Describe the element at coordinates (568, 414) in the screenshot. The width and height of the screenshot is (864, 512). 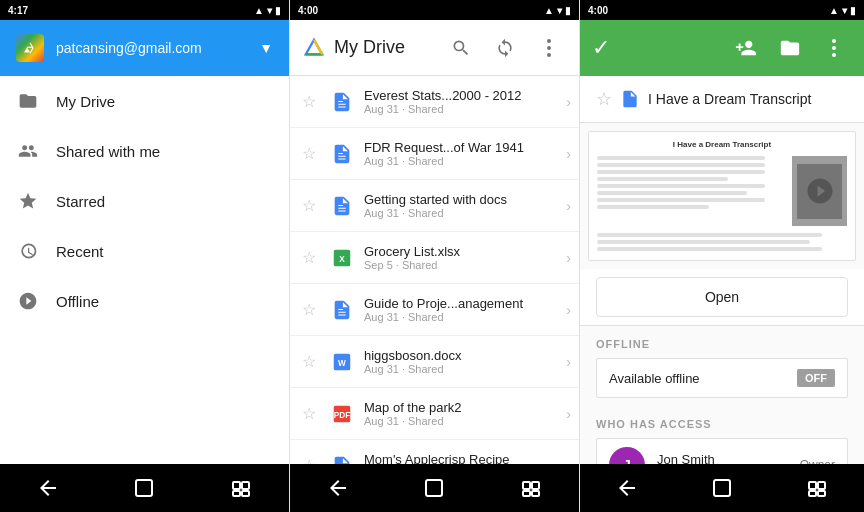
I see `chevron-right-6: ›` at that location.